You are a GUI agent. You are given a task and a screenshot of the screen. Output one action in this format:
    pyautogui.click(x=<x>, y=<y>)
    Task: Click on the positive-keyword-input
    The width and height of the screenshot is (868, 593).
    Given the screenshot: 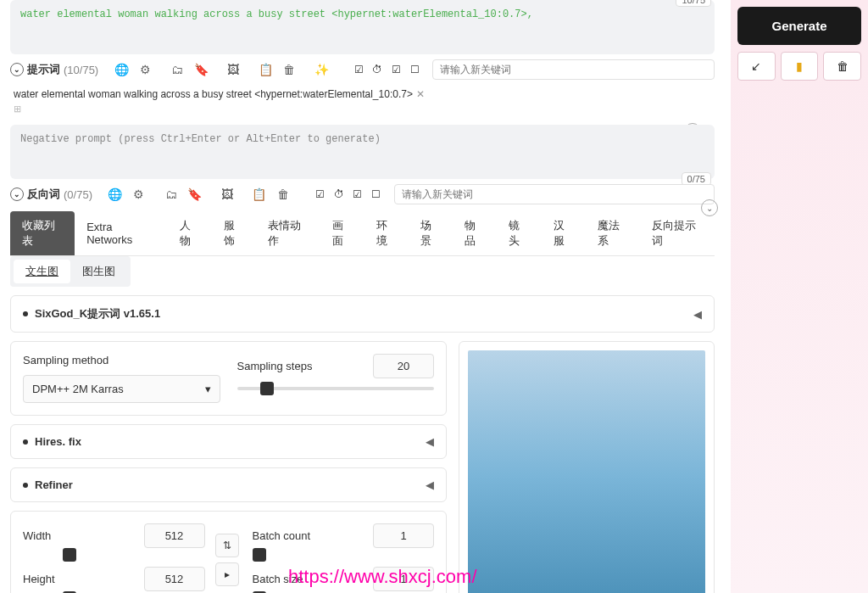 What is the action you would take?
    pyautogui.click(x=573, y=70)
    